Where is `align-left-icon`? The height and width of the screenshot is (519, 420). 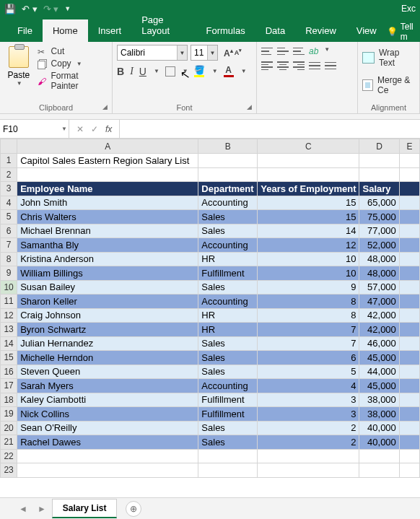 align-left-icon is located at coordinates (267, 66).